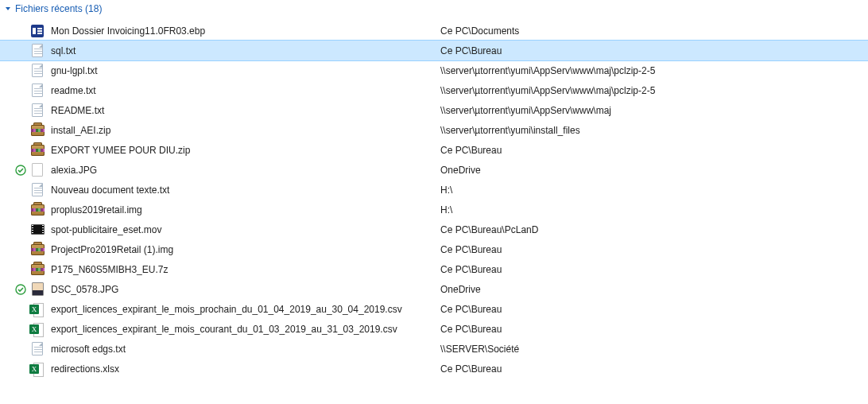  What do you see at coordinates (246, 190) in the screenshot?
I see `file-name: Nouveau document texte.txt` at bounding box center [246, 190].